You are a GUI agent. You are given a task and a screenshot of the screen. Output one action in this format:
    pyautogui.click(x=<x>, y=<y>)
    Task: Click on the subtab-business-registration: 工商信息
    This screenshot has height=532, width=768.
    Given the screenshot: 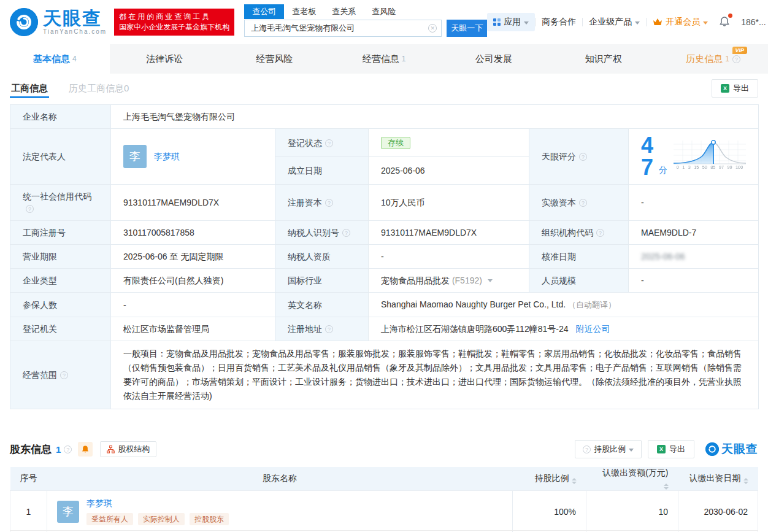 What is the action you would take?
    pyautogui.click(x=29, y=88)
    